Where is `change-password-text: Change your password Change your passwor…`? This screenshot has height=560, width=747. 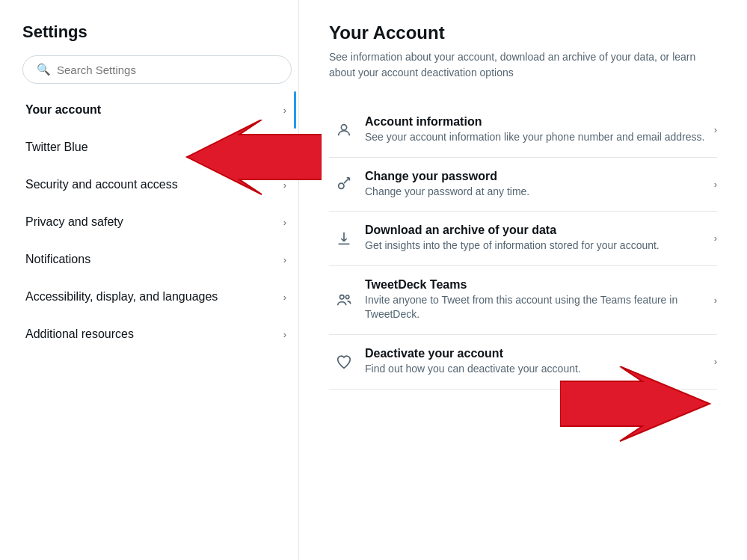 change-password-text: Change your password Change your passwor… is located at coordinates (532, 185).